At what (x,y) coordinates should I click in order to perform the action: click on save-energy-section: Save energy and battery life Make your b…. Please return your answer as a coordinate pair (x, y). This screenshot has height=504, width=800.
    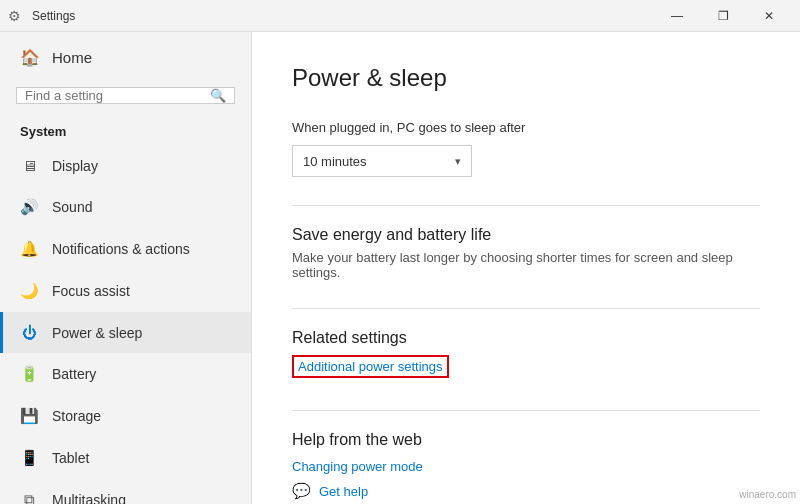
    Looking at the image, I should click on (526, 253).